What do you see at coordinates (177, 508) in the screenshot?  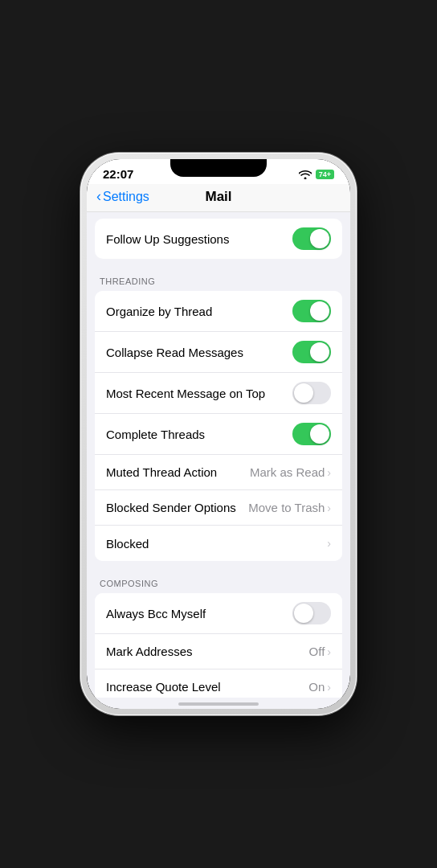 I see `blocked-sender-label: Blocked Sender Options` at bounding box center [177, 508].